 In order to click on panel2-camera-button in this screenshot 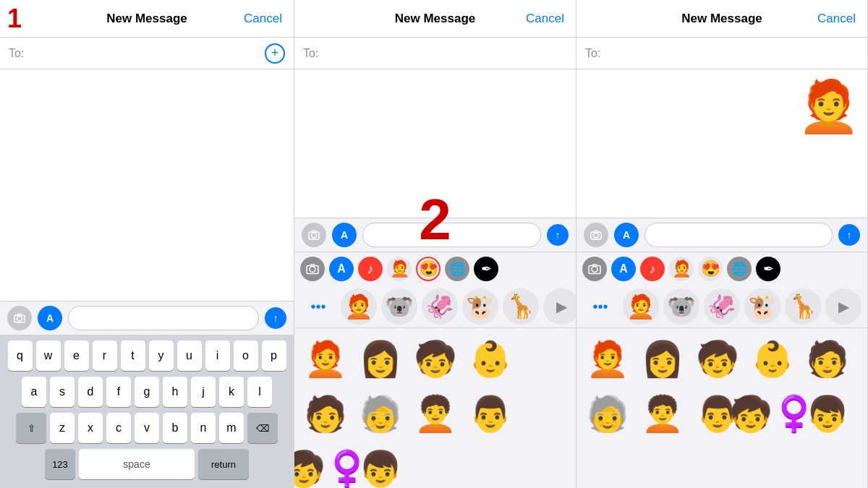, I will do `click(314, 235)`.